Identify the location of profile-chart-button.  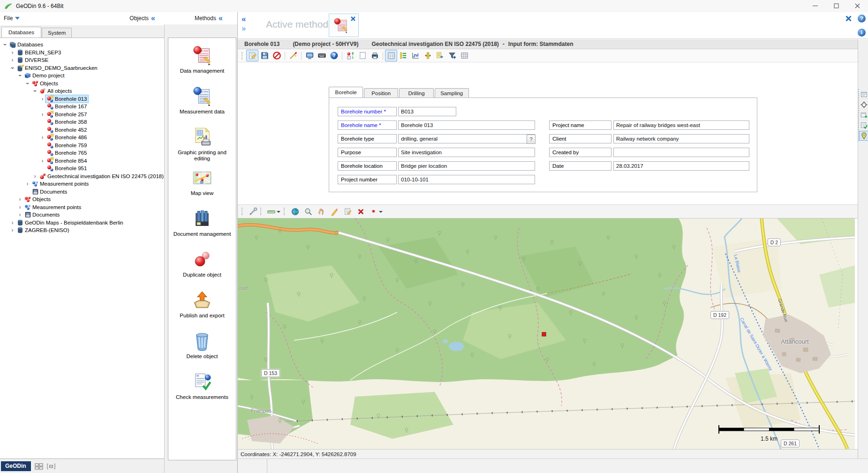
(415, 55).